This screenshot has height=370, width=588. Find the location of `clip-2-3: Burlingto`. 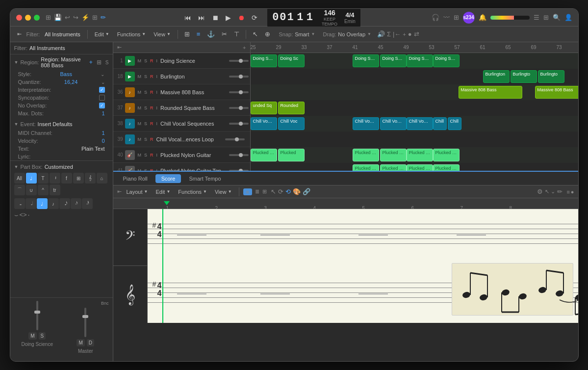

clip-2-3: Burlingto is located at coordinates (551, 77).